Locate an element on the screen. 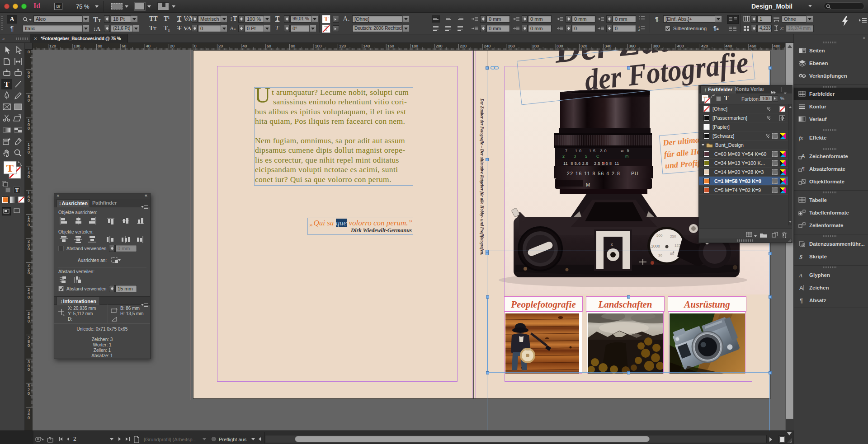 The height and width of the screenshot is (444, 868). svg-text: 320 is located at coordinates (584, 46).